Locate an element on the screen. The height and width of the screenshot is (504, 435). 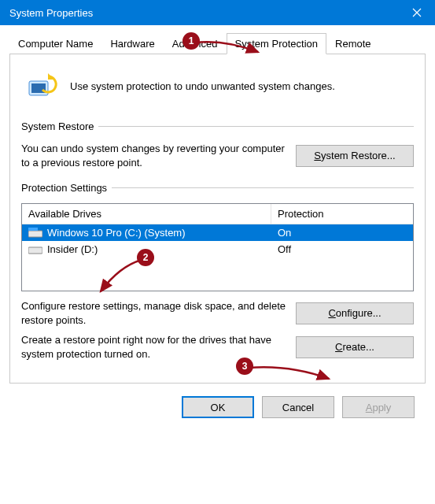
protection-settings-header: Protection Settings is located at coordinates (65, 187).